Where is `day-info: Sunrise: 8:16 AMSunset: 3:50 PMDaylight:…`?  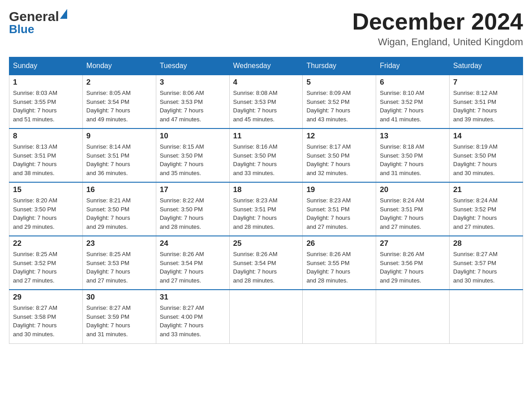
day-info: Sunrise: 8:16 AMSunset: 3:50 PMDaylight:… is located at coordinates (266, 160).